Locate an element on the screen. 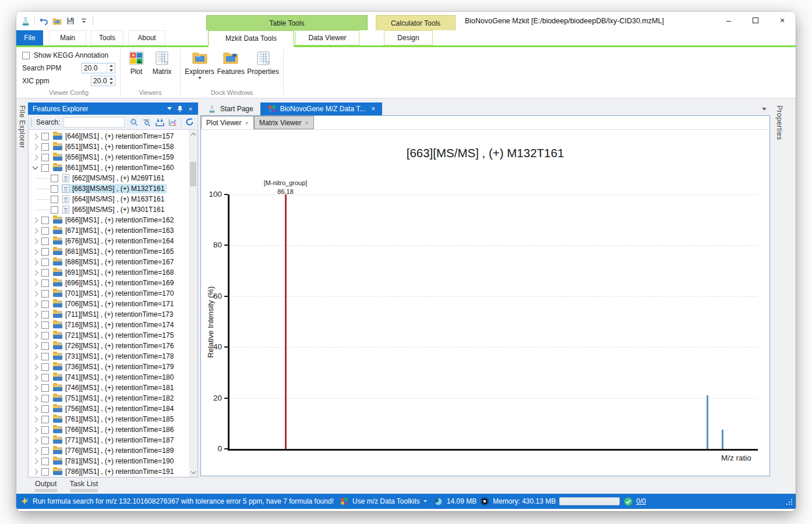 Image resolution: width=812 pixels, height=524 pixels. pin-icon is located at coordinates (180, 109).